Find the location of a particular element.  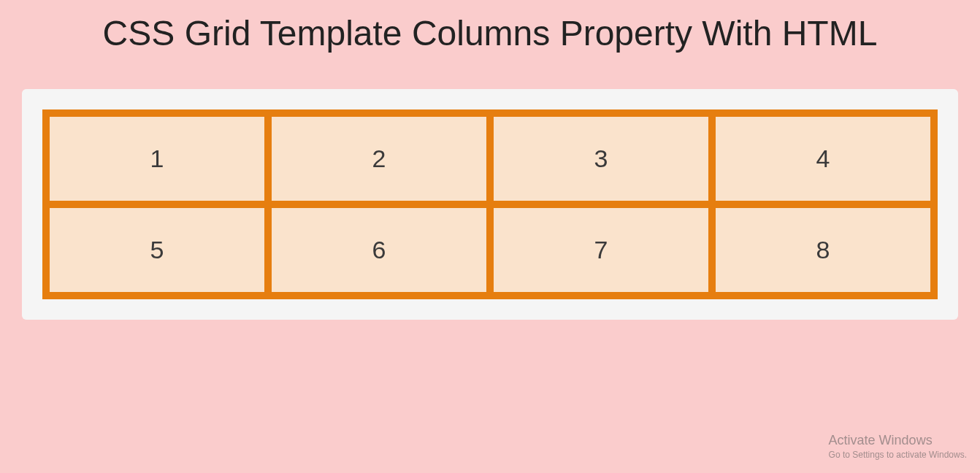

grid-item: 7 is located at coordinates (601, 250).